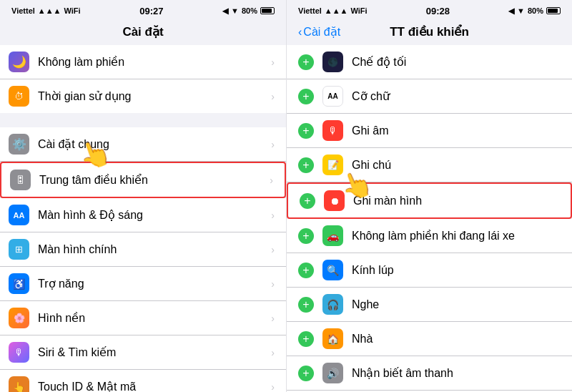 This screenshot has height=392, width=572. Describe the element at coordinates (143, 284) in the screenshot. I see `settings-item-accessibility: ♿ Trợ năng ›` at that location.